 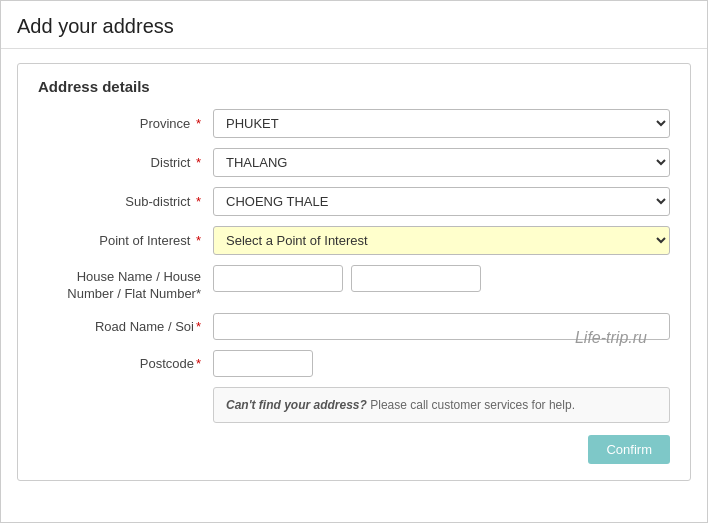 What do you see at coordinates (263, 364) in the screenshot?
I see `postcode-input` at bounding box center [263, 364].